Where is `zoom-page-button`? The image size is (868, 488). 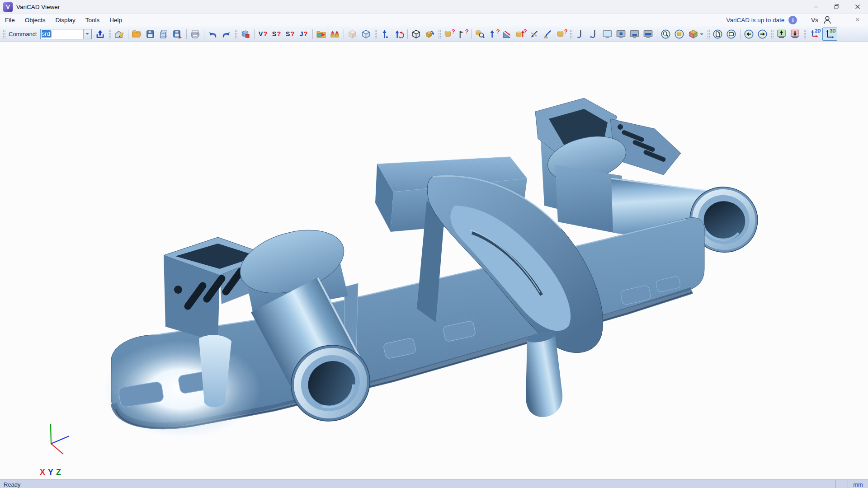
zoom-page-button is located at coordinates (718, 34).